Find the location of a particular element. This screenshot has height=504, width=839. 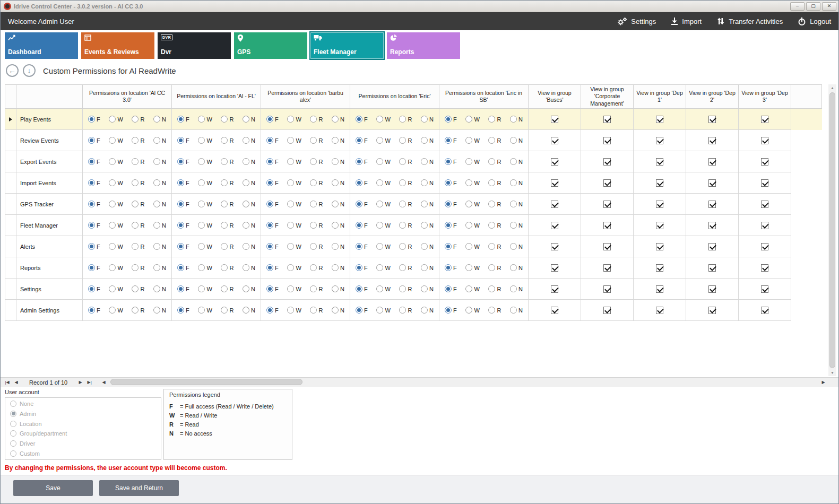

user-account-option-none: None is located at coordinates (83, 404).